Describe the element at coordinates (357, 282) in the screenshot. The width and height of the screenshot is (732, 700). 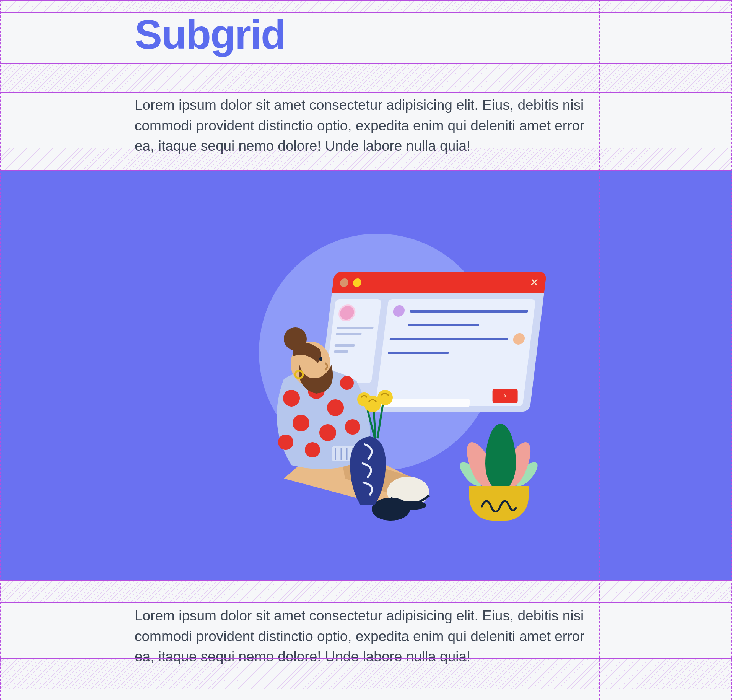
I see `window-dot-yellow-icon` at that location.